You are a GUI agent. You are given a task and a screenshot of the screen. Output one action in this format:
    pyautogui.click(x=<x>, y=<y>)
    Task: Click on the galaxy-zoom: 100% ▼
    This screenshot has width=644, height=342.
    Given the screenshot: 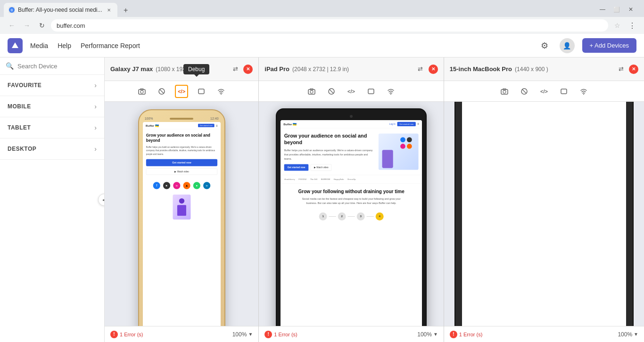 What is the action you would take?
    pyautogui.click(x=243, y=334)
    